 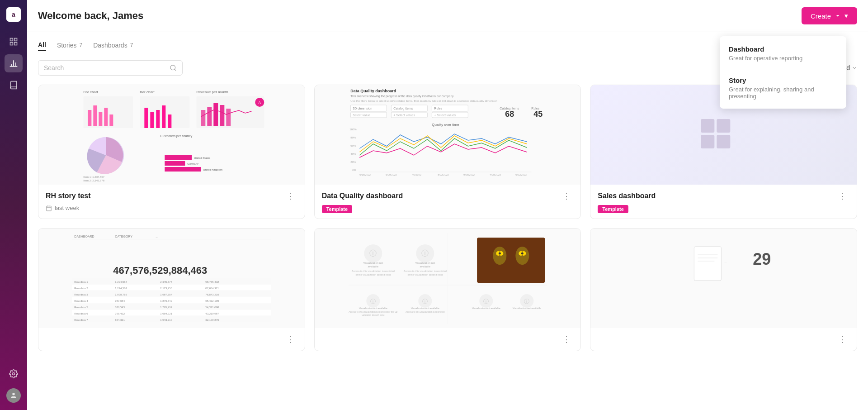 I want to click on dropdown-item-story: Story Great for explaining, sharing and …, so click(x=783, y=88).